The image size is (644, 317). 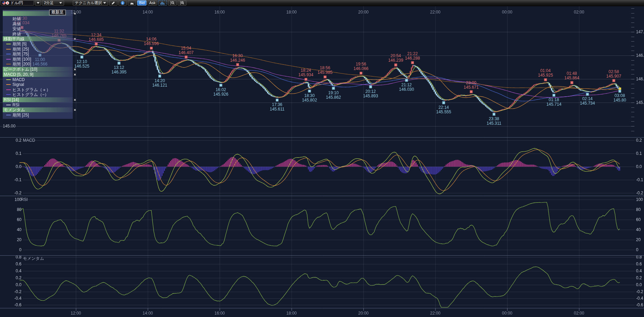 I want to click on legend-item-label: 安値, so click(x=17, y=29).